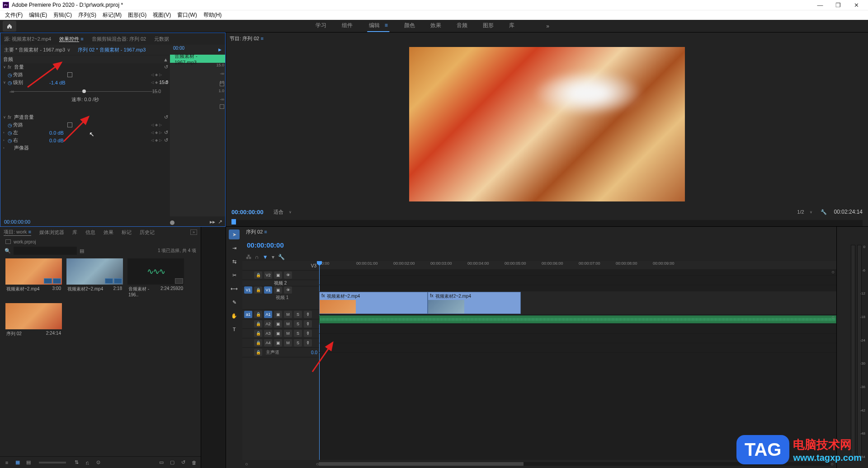 This screenshot has width=868, height=468. Describe the element at coordinates (474, 303) in the screenshot. I see `video-clip: fx视频素材2~2.mp4` at that location.